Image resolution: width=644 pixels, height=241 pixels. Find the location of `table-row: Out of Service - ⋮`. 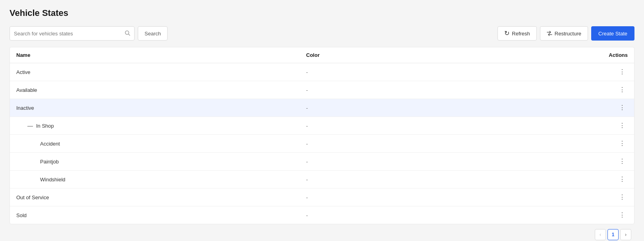

table-row: Out of Service - ⋮ is located at coordinates (322, 197).